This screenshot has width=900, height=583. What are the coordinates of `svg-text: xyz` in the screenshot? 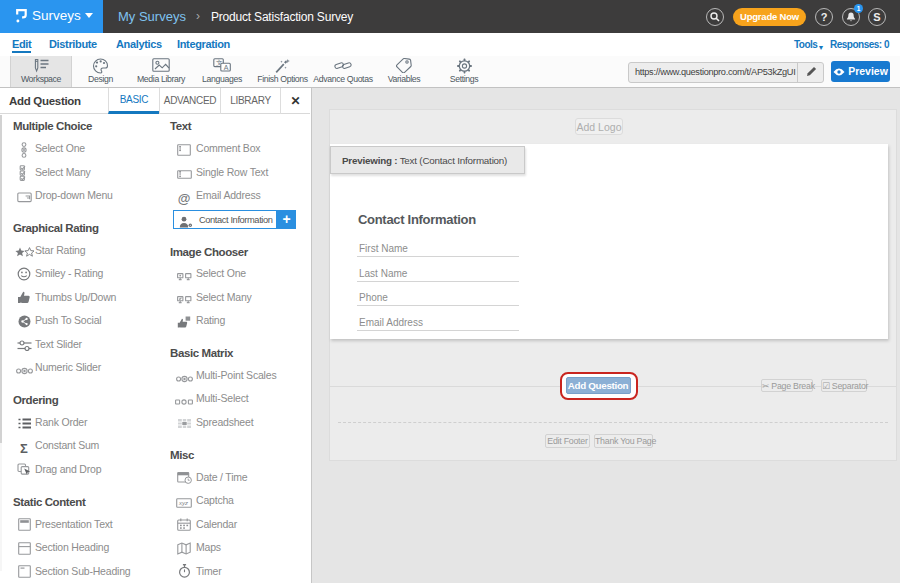 It's located at (183, 503).